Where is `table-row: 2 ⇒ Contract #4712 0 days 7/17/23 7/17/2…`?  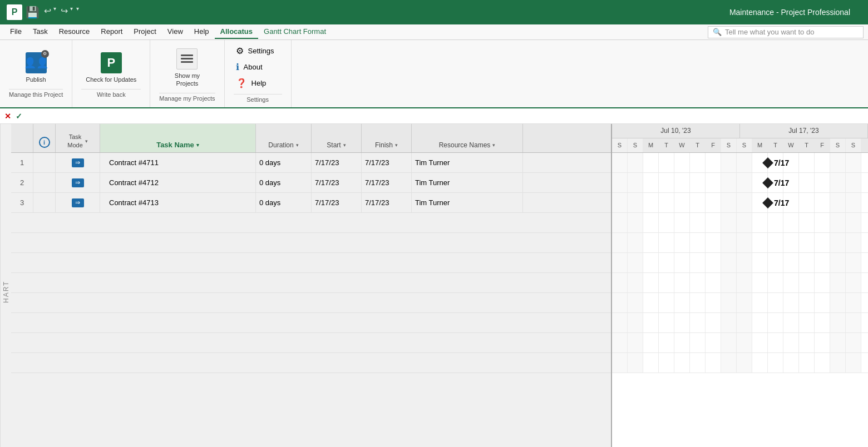
table-row: 2 ⇒ Contract #4712 0 days 7/17/23 7/17/2… is located at coordinates (311, 183).